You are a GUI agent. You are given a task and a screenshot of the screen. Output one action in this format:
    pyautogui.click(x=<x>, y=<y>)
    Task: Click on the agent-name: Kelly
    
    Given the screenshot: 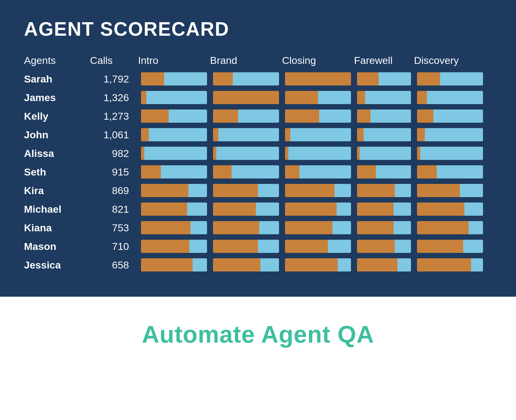 What is the action you would take?
    pyautogui.click(x=57, y=116)
    